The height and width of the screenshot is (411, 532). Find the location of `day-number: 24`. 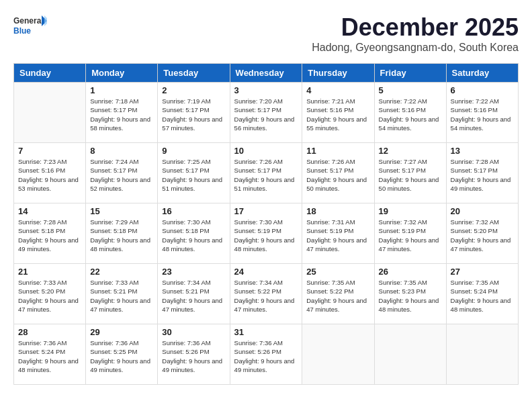

day-number: 24 is located at coordinates (266, 271).